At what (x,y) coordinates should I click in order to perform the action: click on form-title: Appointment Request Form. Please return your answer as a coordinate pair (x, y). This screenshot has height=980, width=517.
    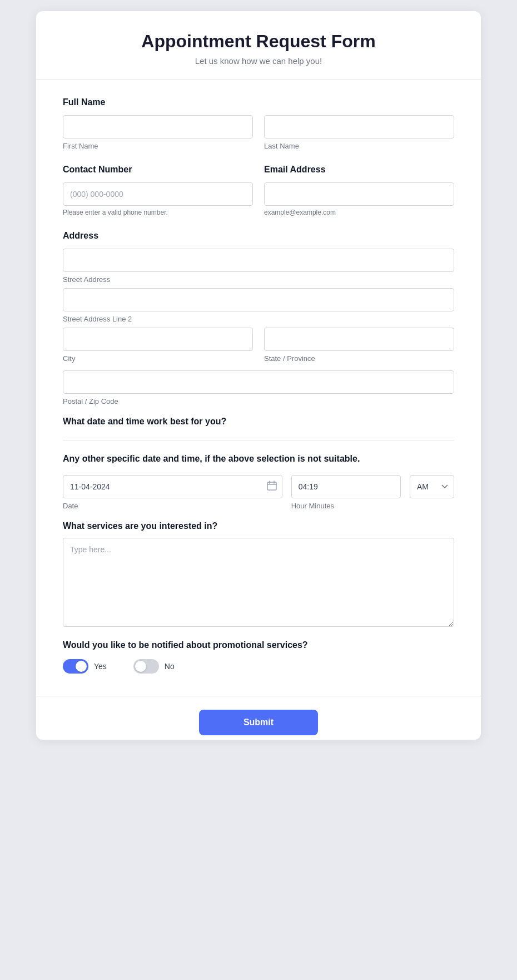
    Looking at the image, I should click on (258, 41).